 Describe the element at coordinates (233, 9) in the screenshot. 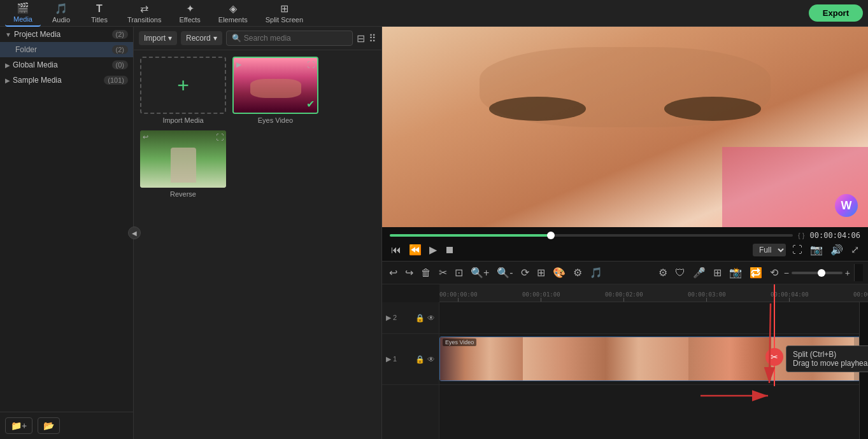

I see `elements-icon: ◈` at that location.